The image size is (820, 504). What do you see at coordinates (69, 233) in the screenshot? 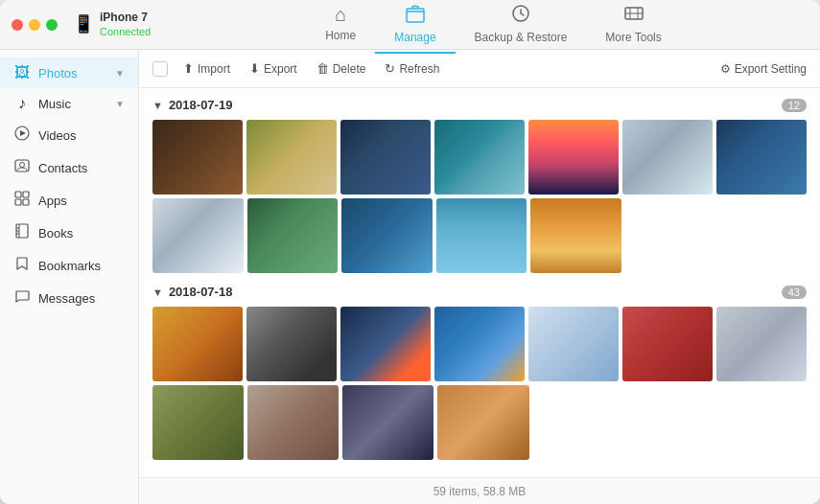
I see `sidebar-item-books: Books` at bounding box center [69, 233].